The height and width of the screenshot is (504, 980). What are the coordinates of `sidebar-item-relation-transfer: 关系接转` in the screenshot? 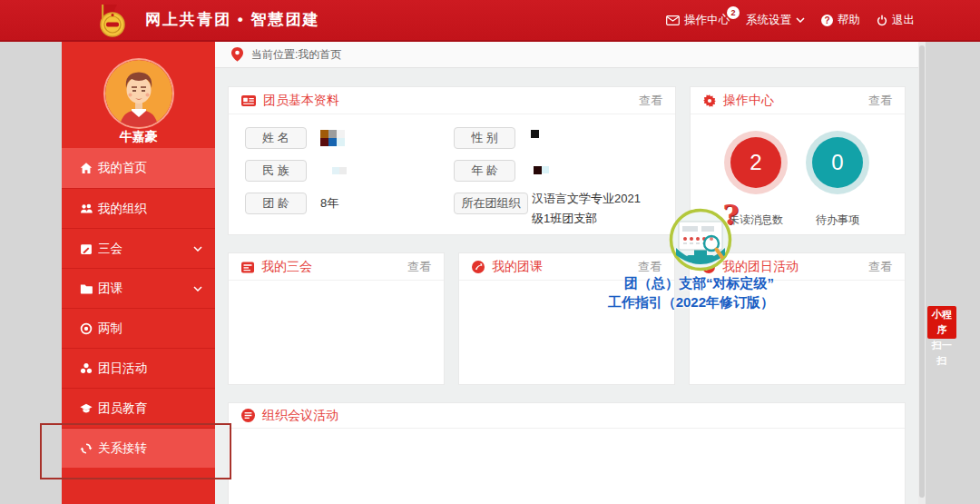 It's located at (138, 448).